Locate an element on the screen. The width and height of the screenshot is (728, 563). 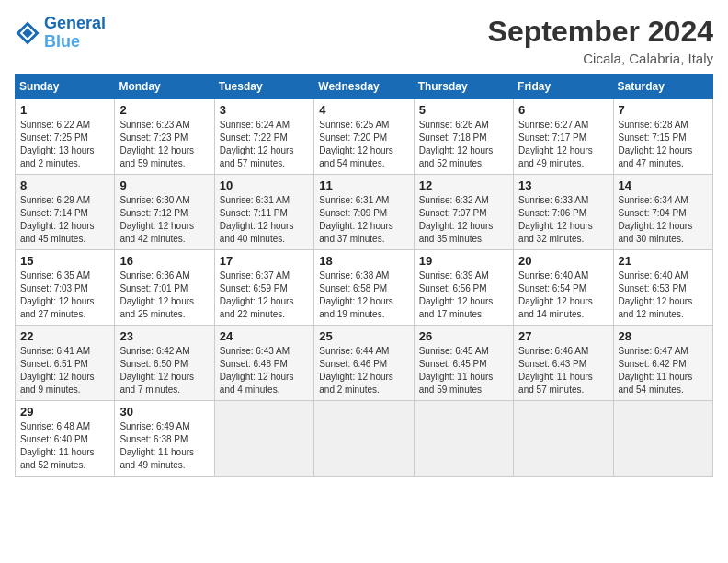
day-number: 7 is located at coordinates (664, 110).